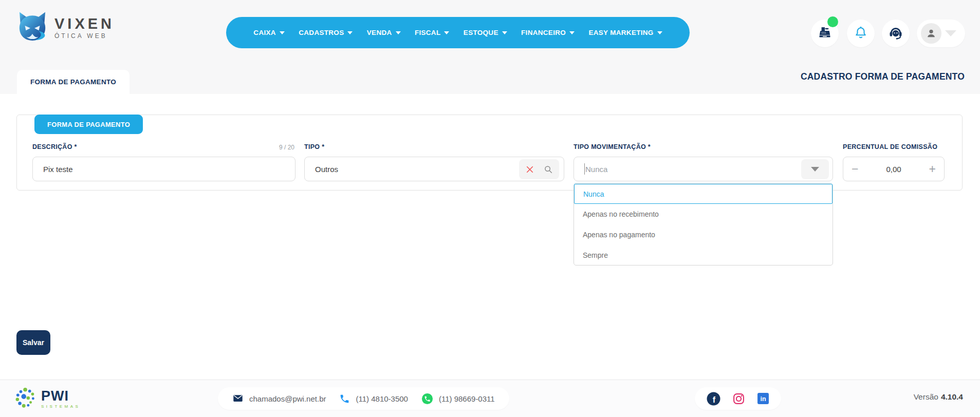 The width and height of the screenshot is (980, 417). I want to click on email-link: chamados@pwi.net.br, so click(279, 399).